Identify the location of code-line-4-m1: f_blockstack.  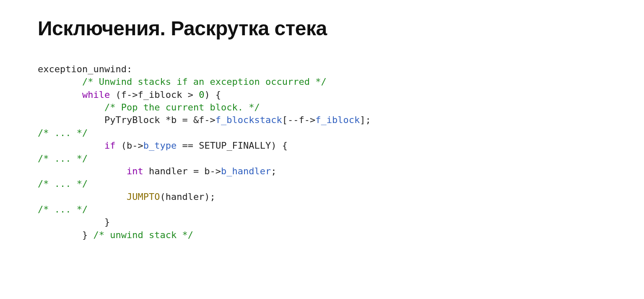
(249, 120).